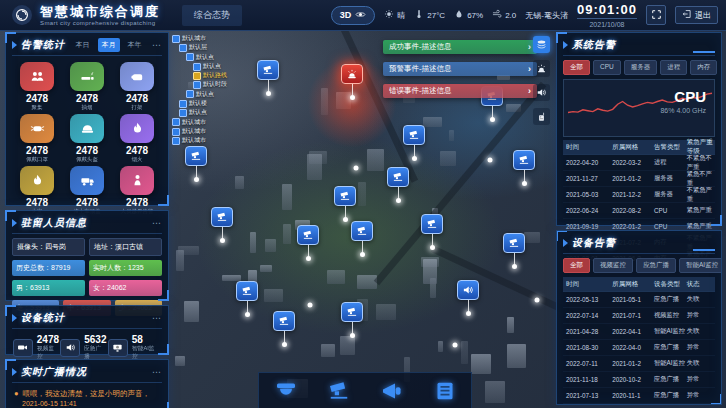  What do you see at coordinates (700, 266) in the screenshot?
I see `device-alarm-tab-智能AI监控: 智能AI监控` at bounding box center [700, 266].